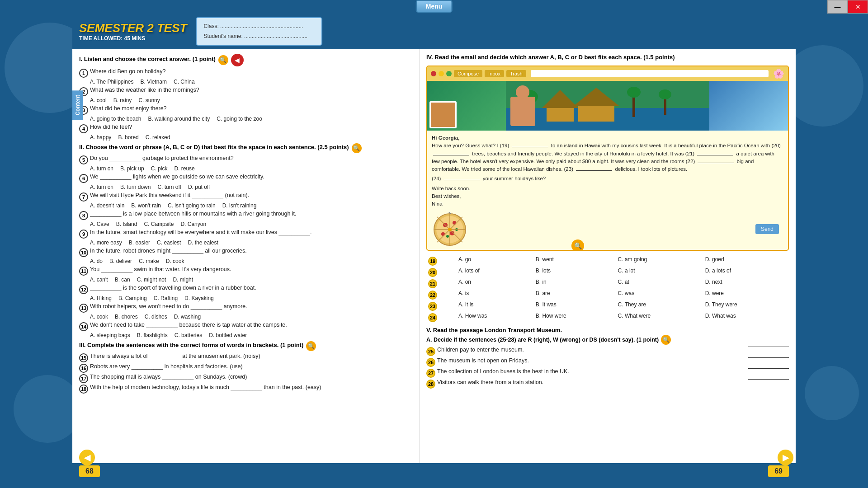 This screenshot has width=868, height=488. I want to click on q22-d: D. were, so click(714, 293).